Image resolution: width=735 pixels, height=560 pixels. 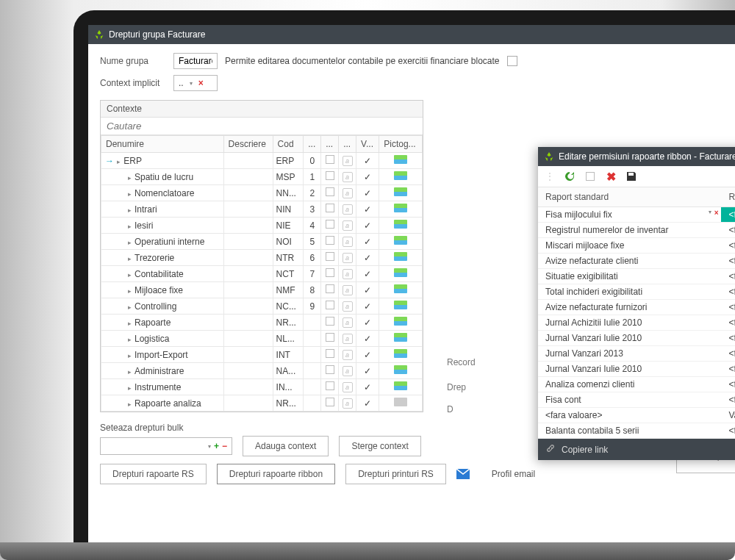 What do you see at coordinates (368, 144) in the screenshot?
I see `col-7: V...` at bounding box center [368, 144].